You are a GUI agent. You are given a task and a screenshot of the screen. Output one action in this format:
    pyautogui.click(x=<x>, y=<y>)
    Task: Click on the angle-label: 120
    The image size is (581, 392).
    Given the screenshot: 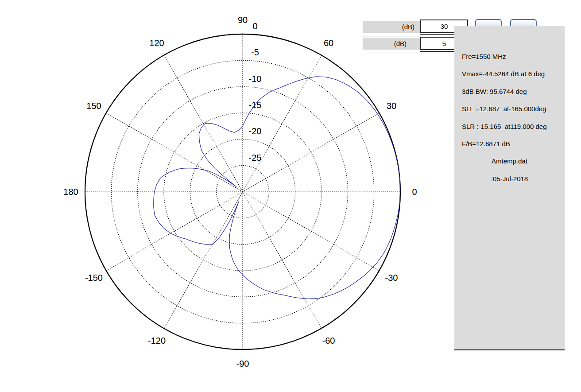 What is the action you would take?
    pyautogui.click(x=157, y=43)
    